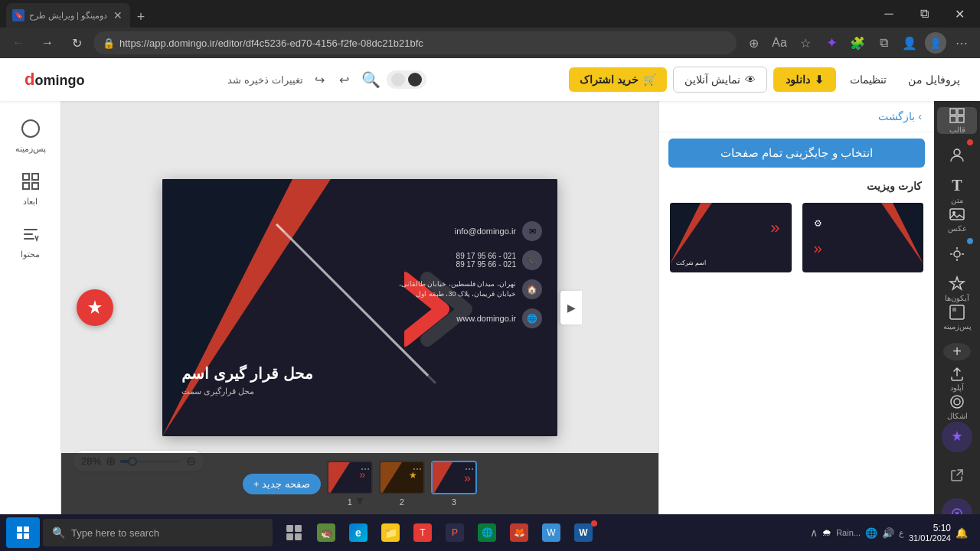 This screenshot has height=551, width=980. What do you see at coordinates (884, 43) in the screenshot?
I see `browser-collections-icon: ⧉` at bounding box center [884, 43].